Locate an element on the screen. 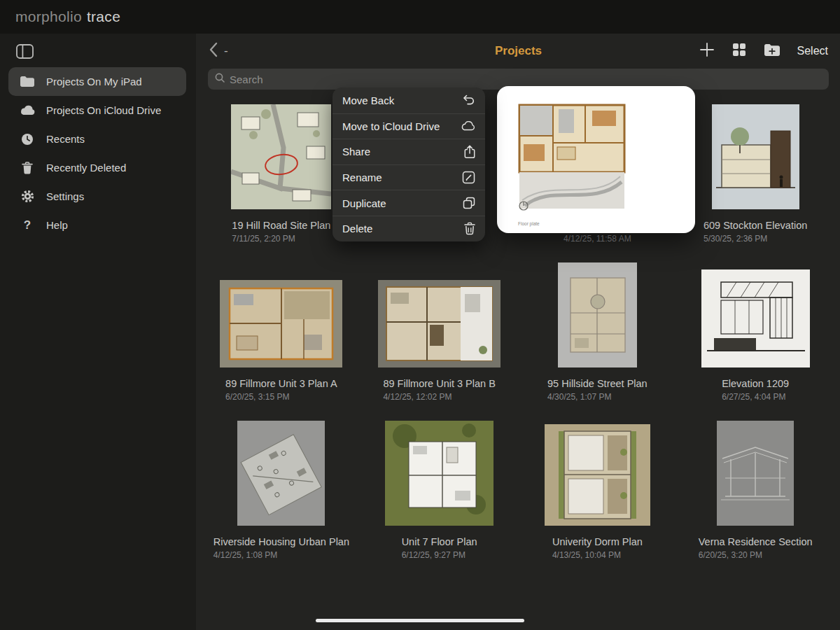 The height and width of the screenshot is (630, 840). project-name: Unit 7 Floor Plan is located at coordinates (440, 542).